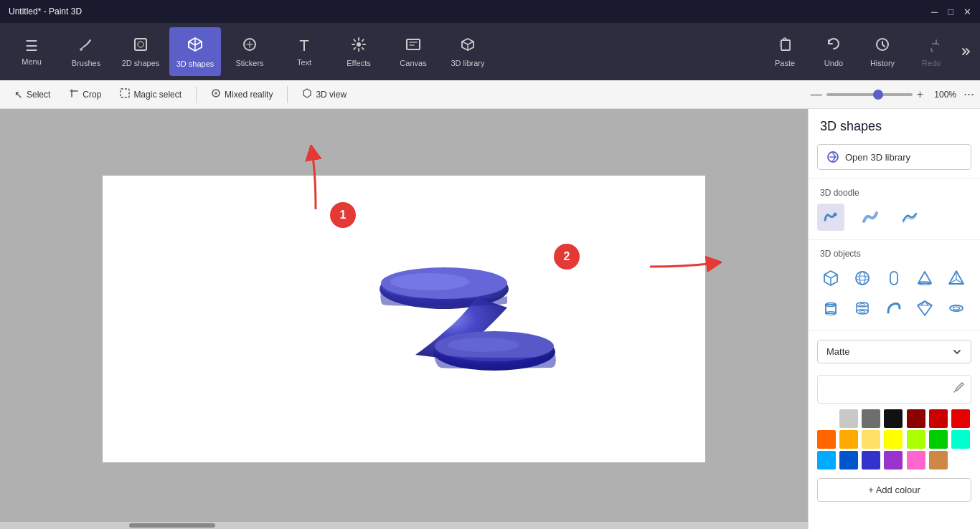  I want to click on maximize-button: □, so click(951, 11).